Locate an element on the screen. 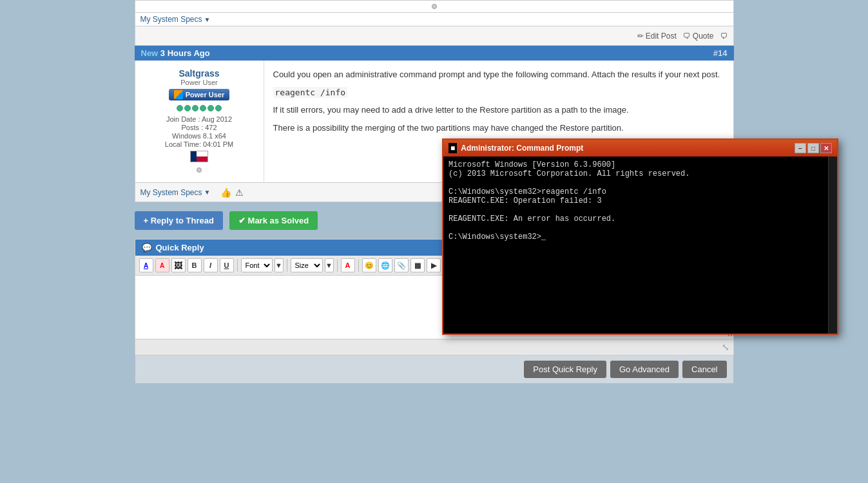  windows-logo-icon is located at coordinates (178, 95).